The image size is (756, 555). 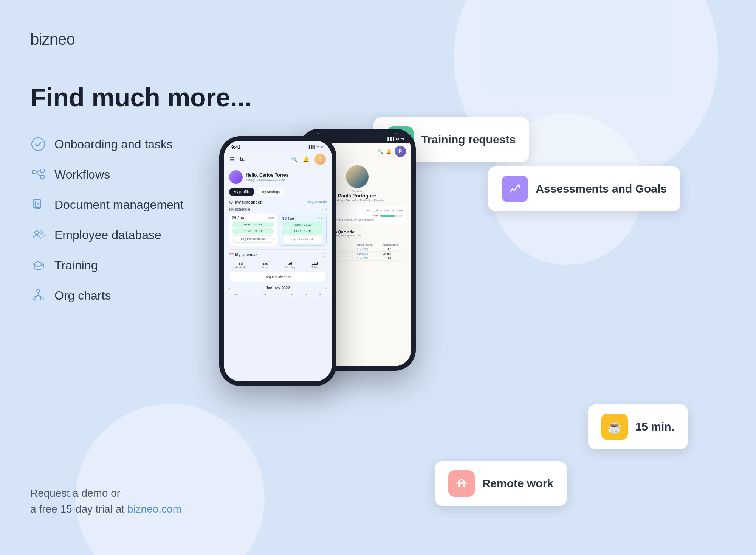 What do you see at coordinates (236, 177) in the screenshot?
I see `greeting-avatar` at bounding box center [236, 177].